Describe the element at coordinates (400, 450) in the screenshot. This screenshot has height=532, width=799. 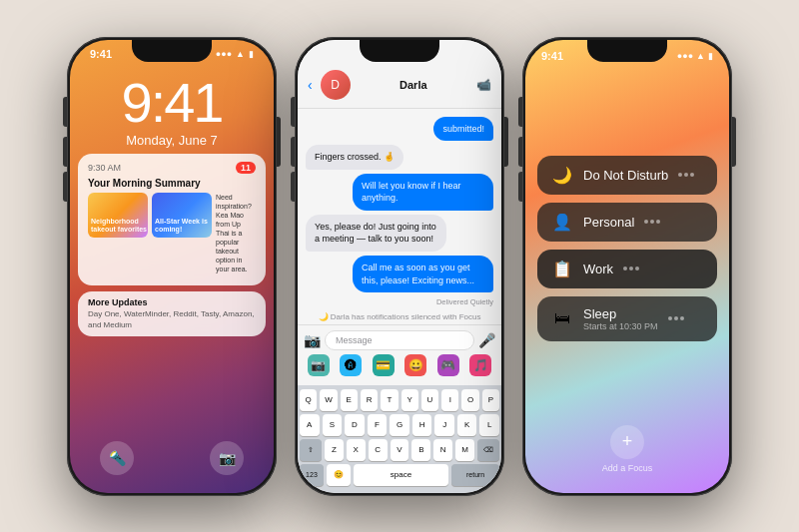
I see `key-v: V` at that location.